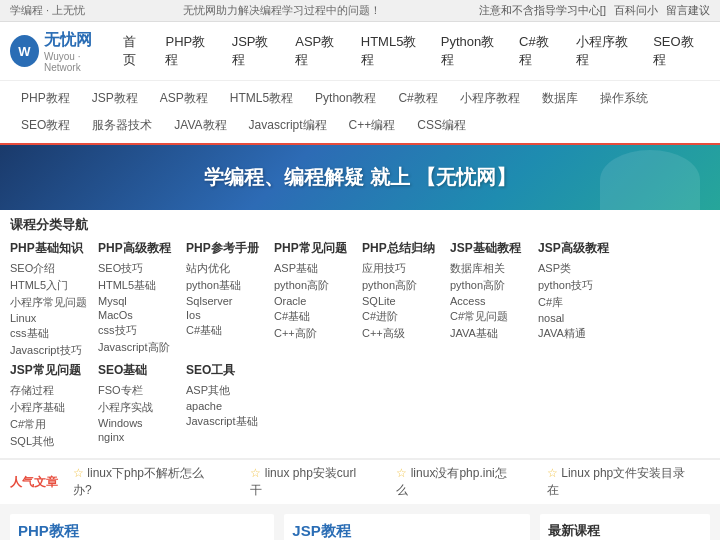  I want to click on cat-php-adv: PHP高级教程, so click(138, 248).